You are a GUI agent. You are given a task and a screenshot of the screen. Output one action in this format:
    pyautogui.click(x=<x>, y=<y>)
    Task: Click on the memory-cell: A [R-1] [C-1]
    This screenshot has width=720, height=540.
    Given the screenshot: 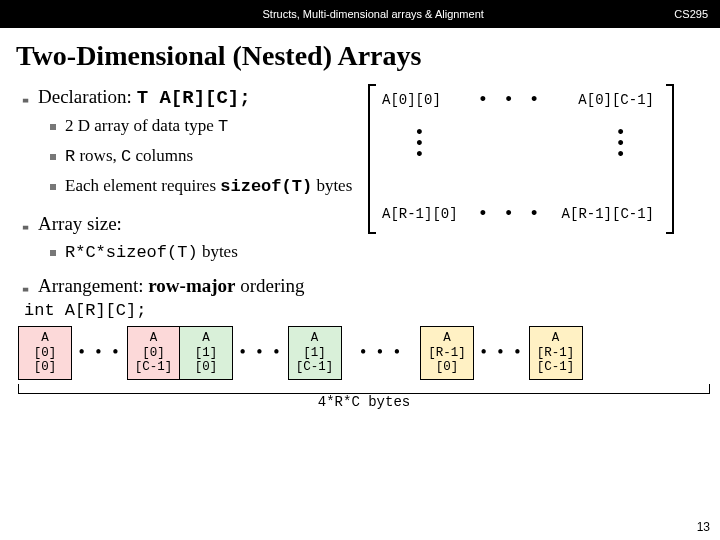 What is the action you would take?
    pyautogui.click(x=556, y=353)
    